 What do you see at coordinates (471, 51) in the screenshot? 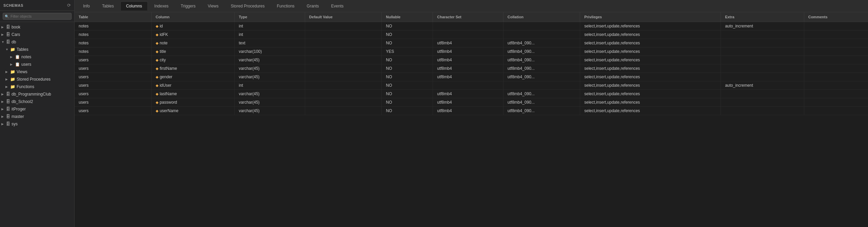
I see `table-row: notes ◆title varchar(100) YES utf8mb4 ut…` at bounding box center [471, 51].